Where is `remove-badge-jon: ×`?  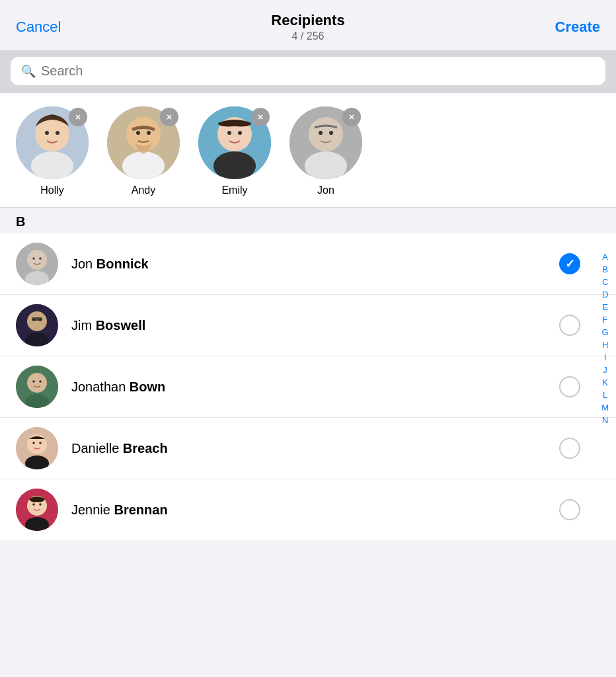
remove-badge-jon: × is located at coordinates (352, 117).